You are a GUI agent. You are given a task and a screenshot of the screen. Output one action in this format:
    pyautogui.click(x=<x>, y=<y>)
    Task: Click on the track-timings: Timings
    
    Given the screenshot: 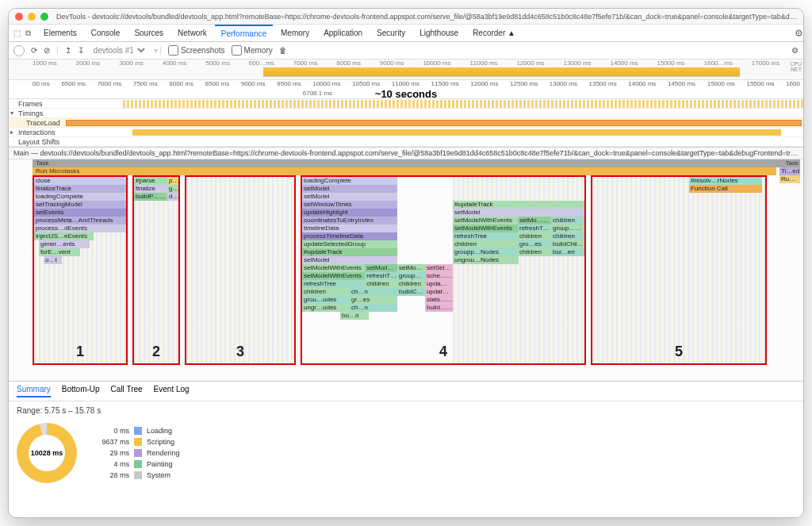 What is the action you would take?
    pyautogui.click(x=406, y=113)
    